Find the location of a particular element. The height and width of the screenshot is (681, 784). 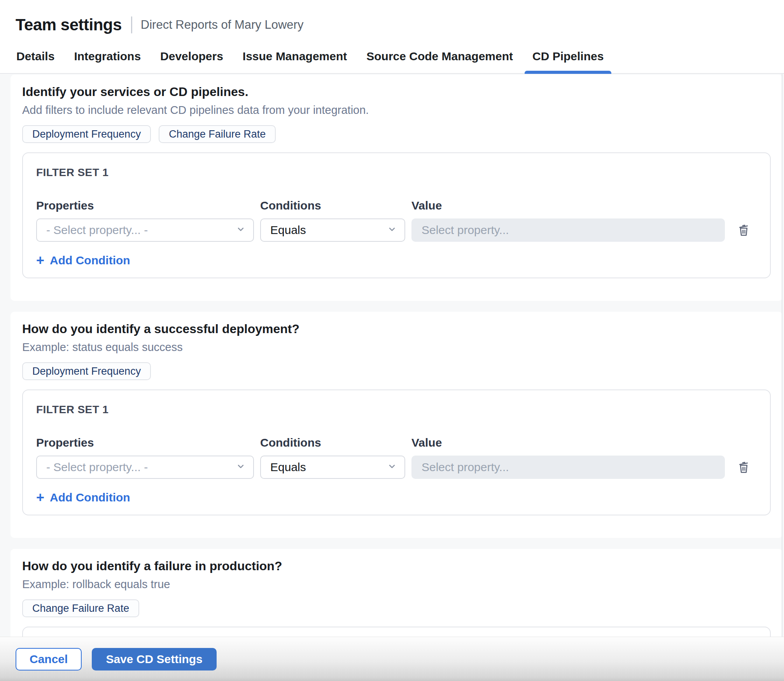

section-heading: How do you identify a failure in product… is located at coordinates (397, 566).